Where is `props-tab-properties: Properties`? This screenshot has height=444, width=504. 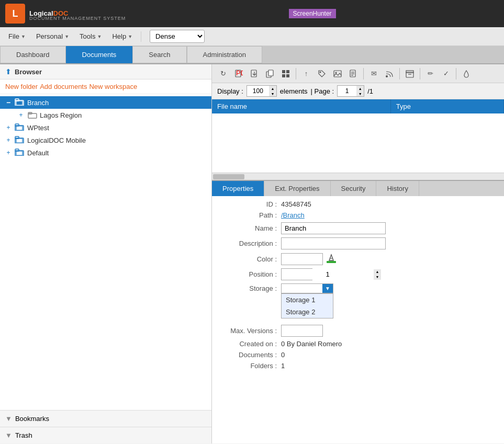 props-tab-properties: Properties is located at coordinates (238, 188).